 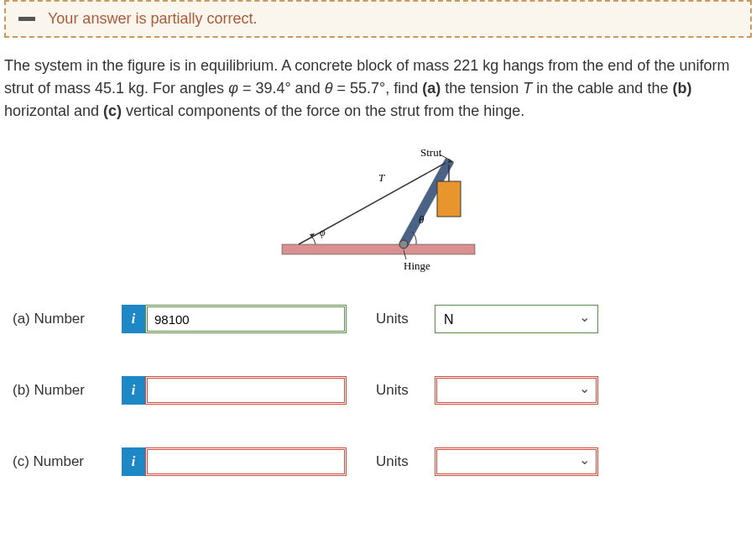 I want to click on units-select-a: N, so click(x=517, y=319).